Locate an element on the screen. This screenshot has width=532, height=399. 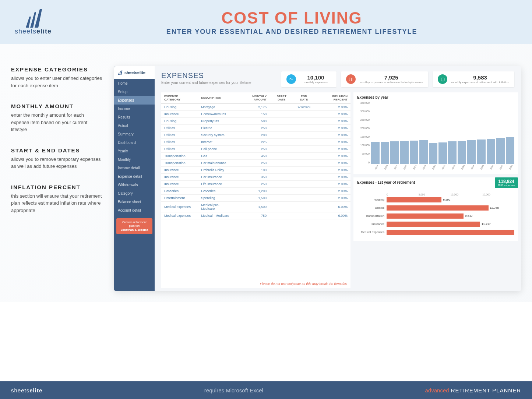
cell: Housing is located at coordinates (180, 107).